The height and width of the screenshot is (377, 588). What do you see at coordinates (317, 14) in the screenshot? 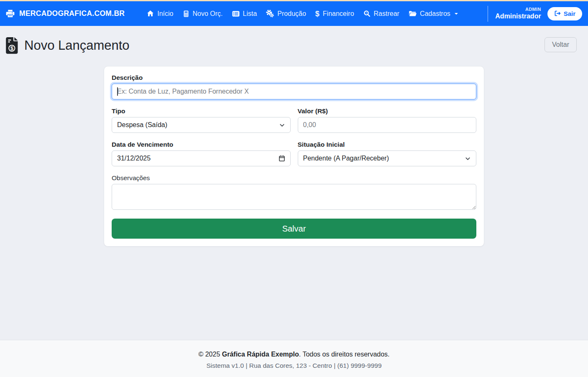
I see `dollar-icon: $` at bounding box center [317, 14].